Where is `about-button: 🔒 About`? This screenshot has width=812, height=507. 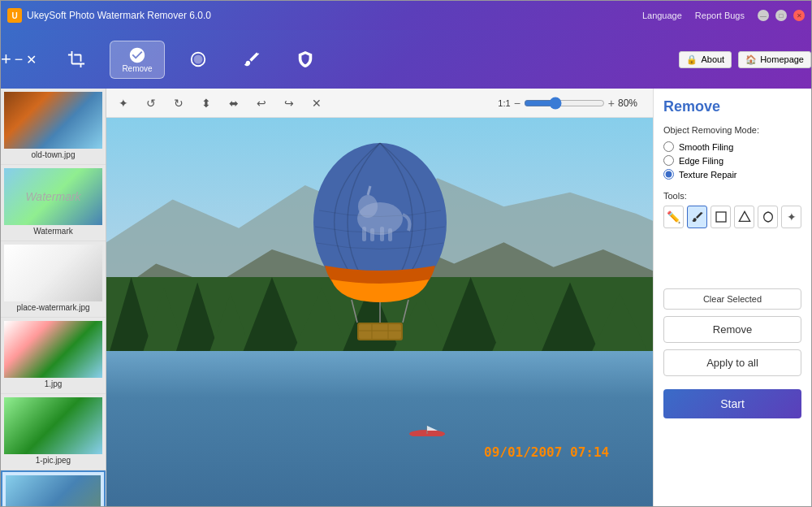
about-button: 🔒 About is located at coordinates (705, 60).